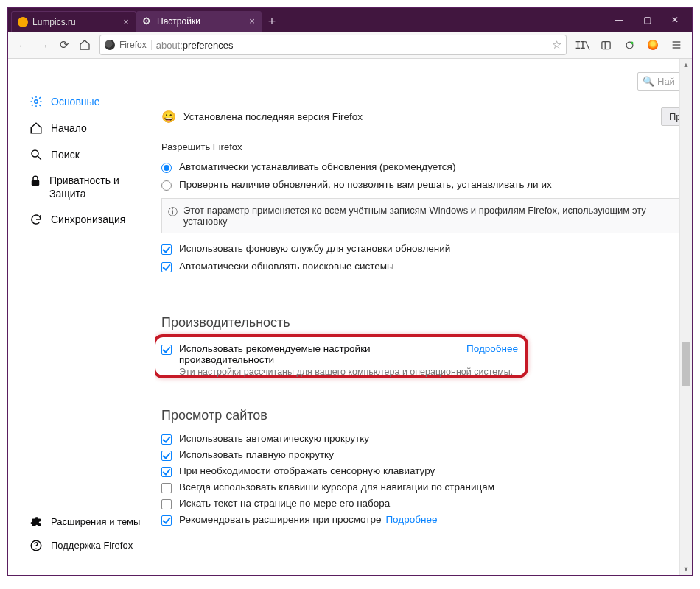  Describe the element at coordinates (337, 487) in the screenshot. I see `option-label: Всегда использовать клавиши курсора для …` at that location.